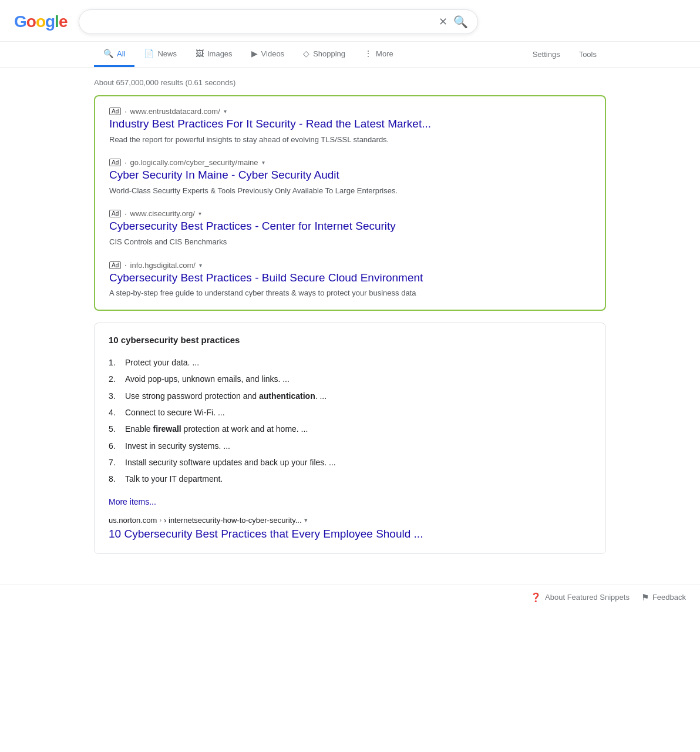 The width and height of the screenshot is (700, 752). I want to click on tab-news-label: News, so click(167, 54).